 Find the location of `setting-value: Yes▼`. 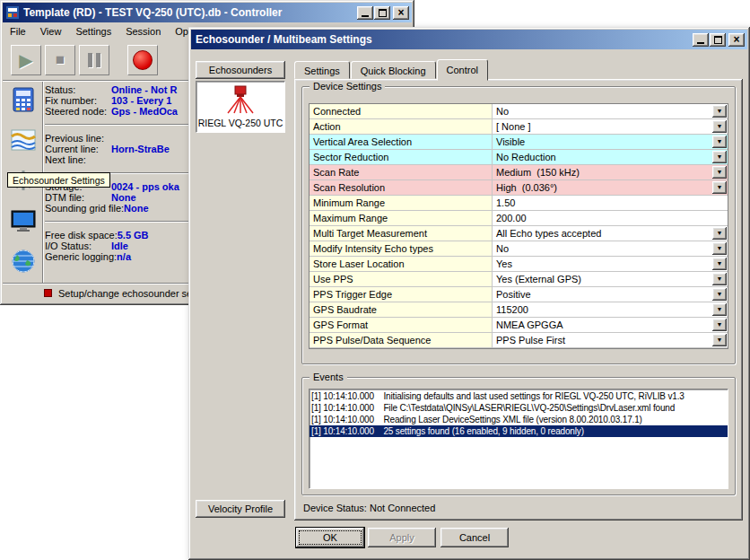

setting-value: Yes▼ is located at coordinates (610, 264).